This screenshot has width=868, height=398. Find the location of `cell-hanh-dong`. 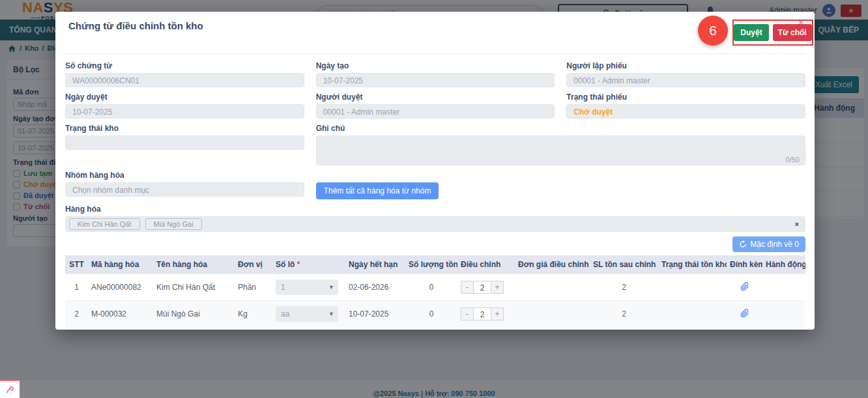

cell-hanh-dong is located at coordinates (784, 314).